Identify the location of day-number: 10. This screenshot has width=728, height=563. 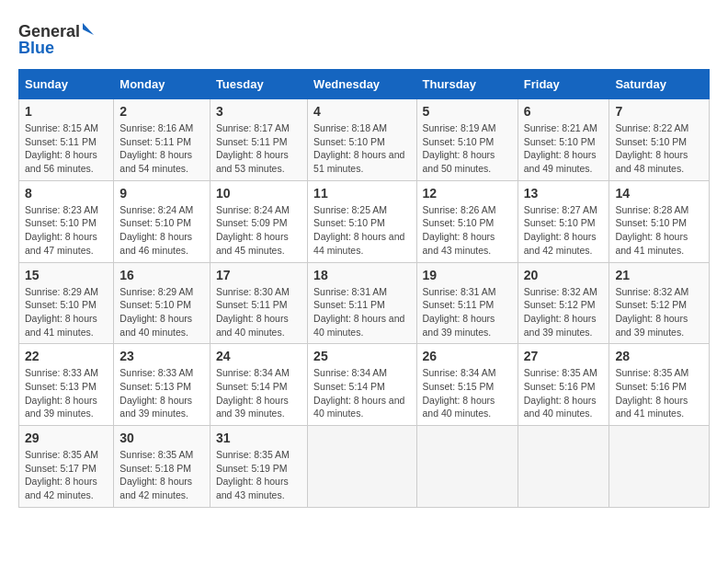
(259, 193).